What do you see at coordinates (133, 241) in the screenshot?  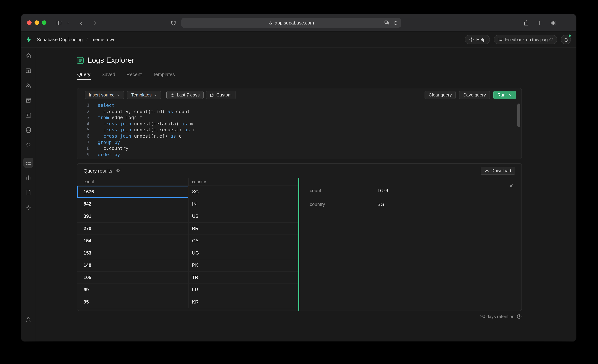 I see `cell-count: 154` at bounding box center [133, 241].